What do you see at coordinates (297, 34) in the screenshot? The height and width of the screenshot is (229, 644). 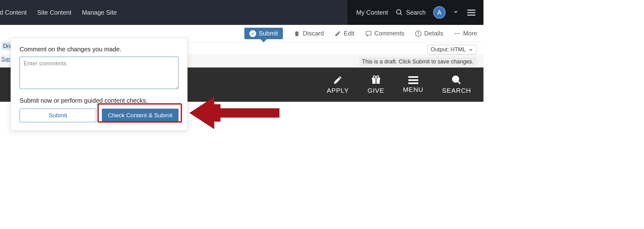 I see `trash-icon` at bounding box center [297, 34].